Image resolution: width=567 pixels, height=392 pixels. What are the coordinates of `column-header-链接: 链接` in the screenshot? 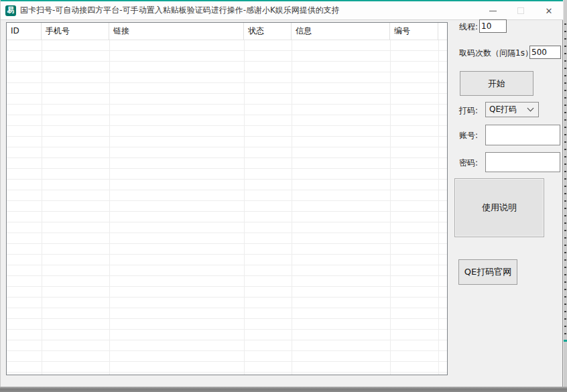 It's located at (177, 31).